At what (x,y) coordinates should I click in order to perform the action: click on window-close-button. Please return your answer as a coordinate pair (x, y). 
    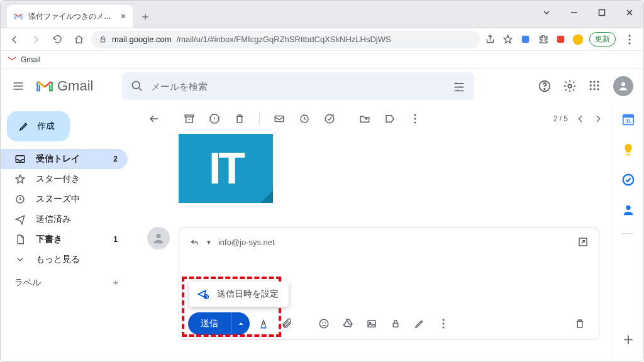
    Looking at the image, I should click on (630, 13).